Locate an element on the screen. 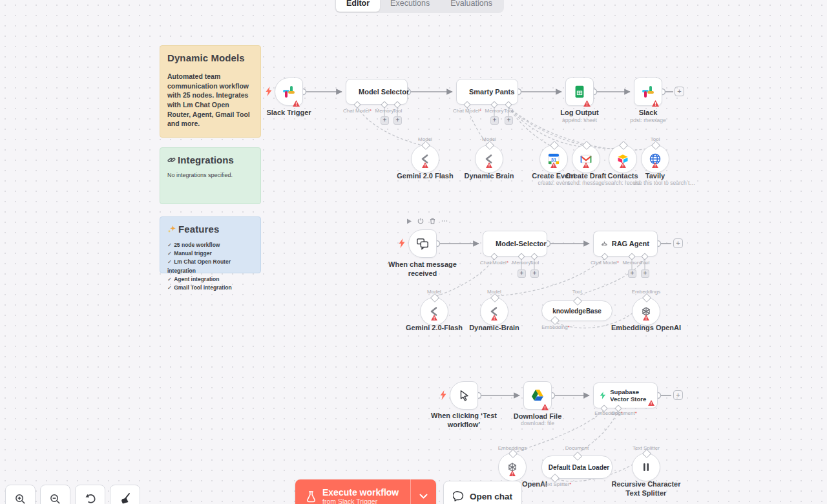 The image size is (827, 504). node-title: Smarty Pants is located at coordinates (492, 92).